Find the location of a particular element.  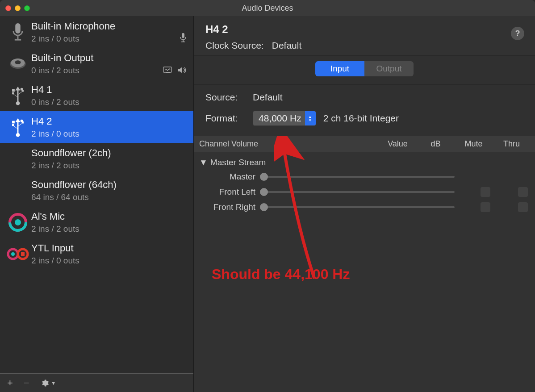

selected-device-title: H4 2 is located at coordinates (366, 29).